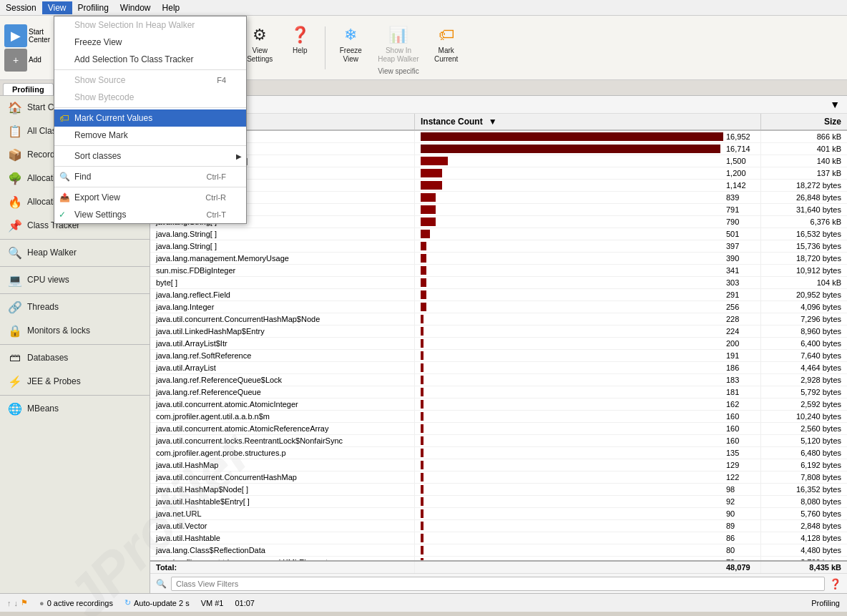  Describe the element at coordinates (150, 156) in the screenshot. I see `menu-sort-classes: Sort classes ▶` at that location.